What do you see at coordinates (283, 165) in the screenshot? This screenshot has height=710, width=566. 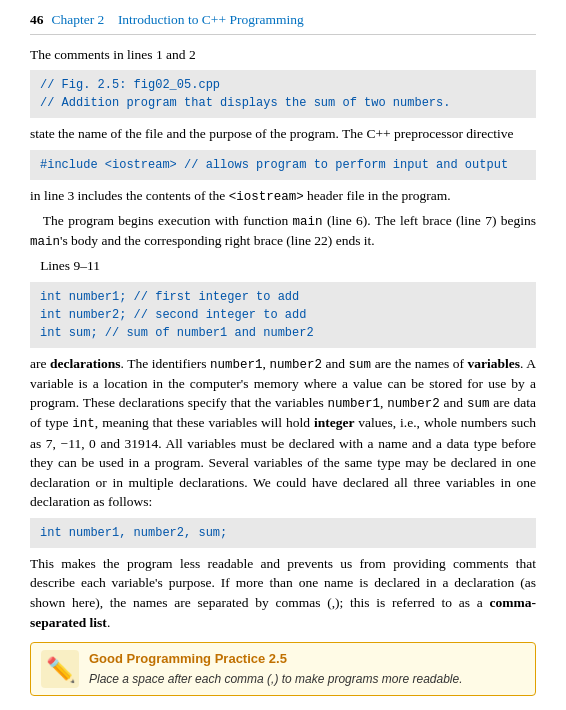 I see `code-block-2: #include <iostream> // allows program to…` at bounding box center [283, 165].